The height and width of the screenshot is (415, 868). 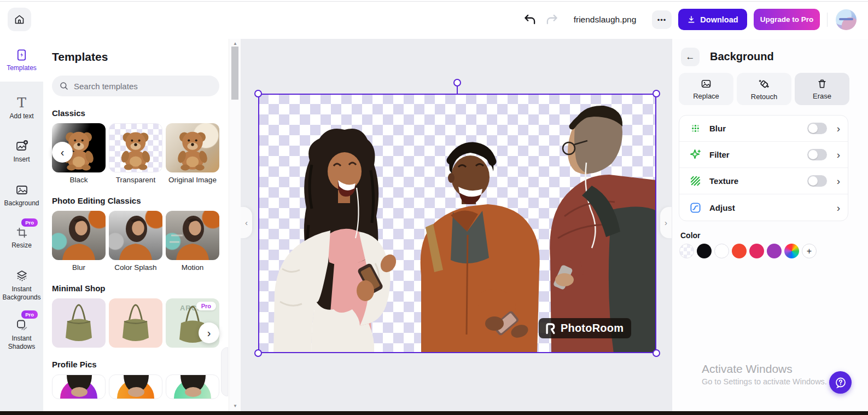 I want to click on nav-item-add-text: T Add text, so click(x=22, y=108).